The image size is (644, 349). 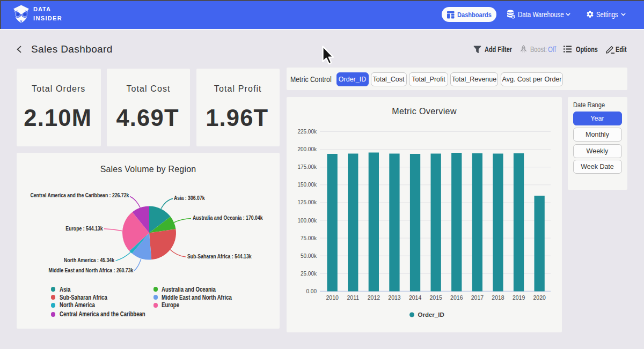 I want to click on svg-text: 50.00k, so click(x=309, y=256).